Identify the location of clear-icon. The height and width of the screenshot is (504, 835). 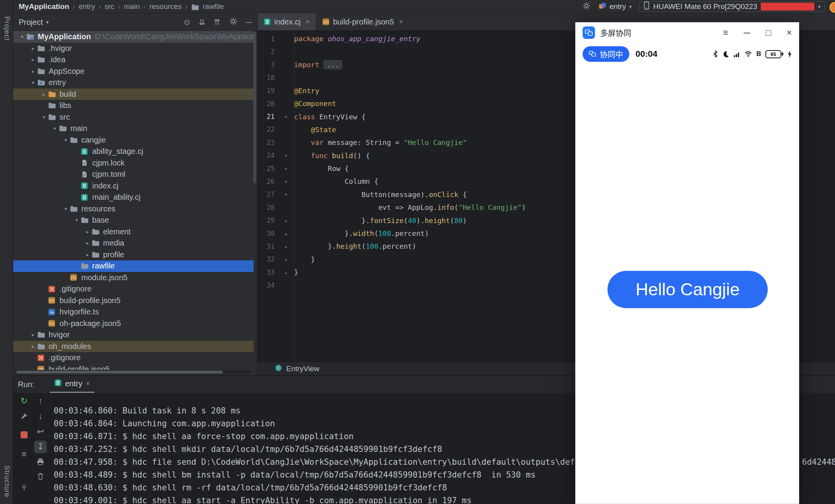
(40, 476).